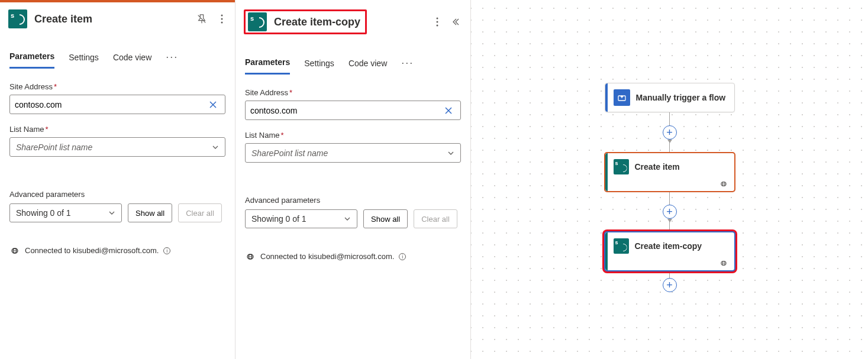 The width and height of the screenshot is (868, 359). Describe the element at coordinates (318, 22) in the screenshot. I see `panel-title: Create item-copy` at that location.